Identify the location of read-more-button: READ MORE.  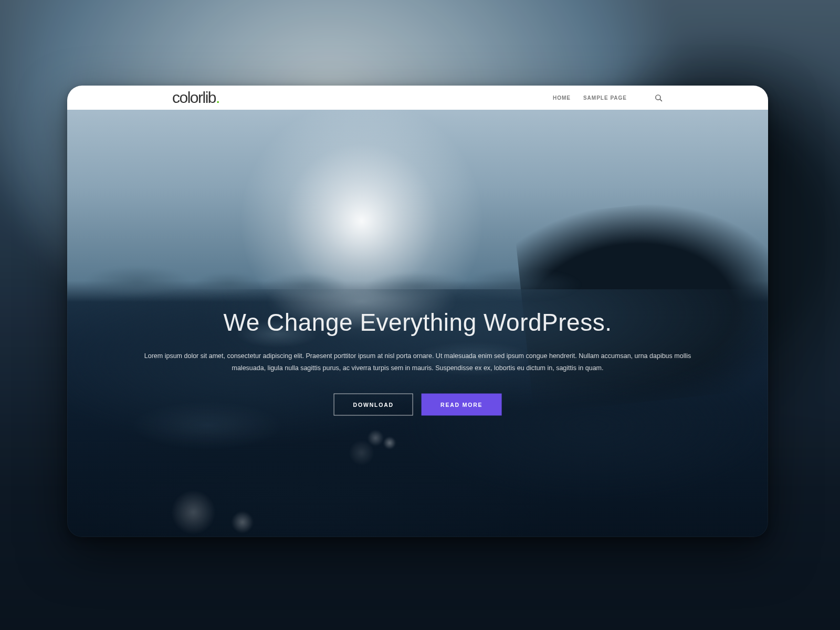
(461, 405).